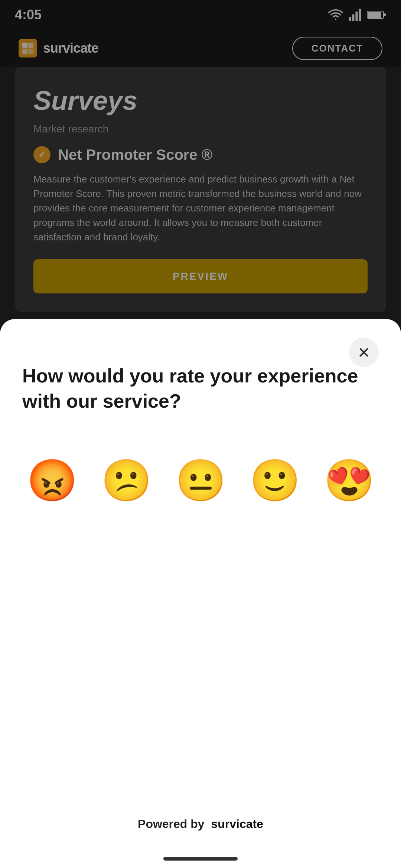 The width and height of the screenshot is (401, 868). Describe the element at coordinates (126, 480) in the screenshot. I see `emoji-option-1: 😕` at that location.